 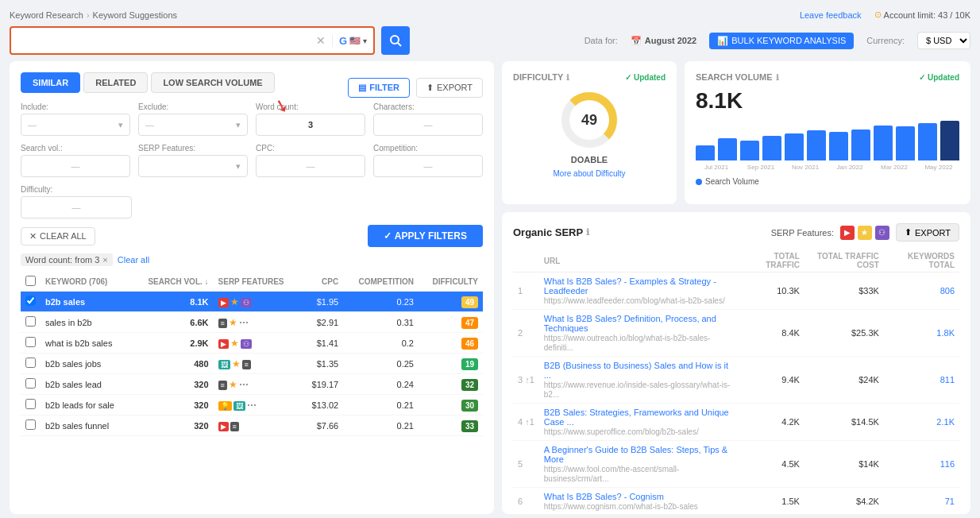 What do you see at coordinates (415, 87) in the screenshot?
I see `filter-export: ▤ FILTER ⬆ EXPORT` at bounding box center [415, 87].